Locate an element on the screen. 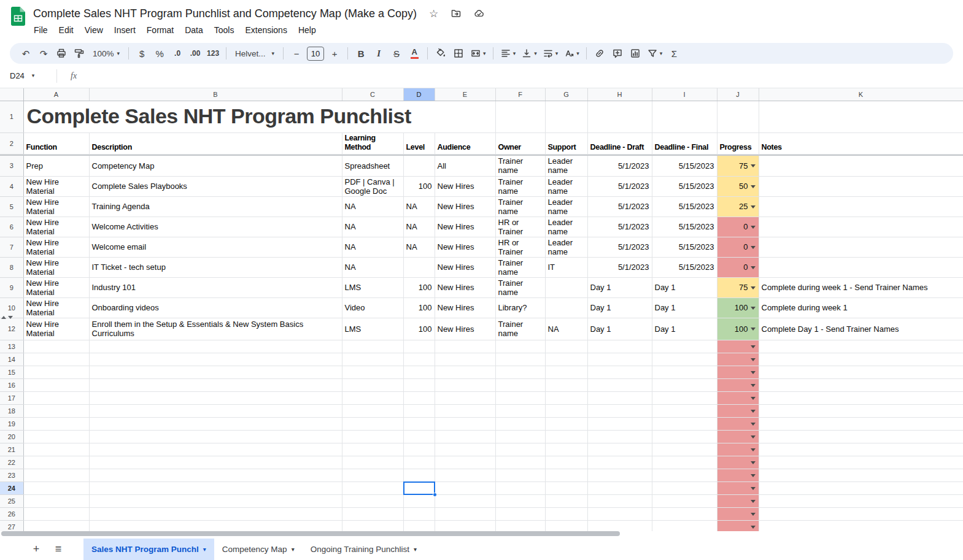  cell-D18 is located at coordinates (419, 411).